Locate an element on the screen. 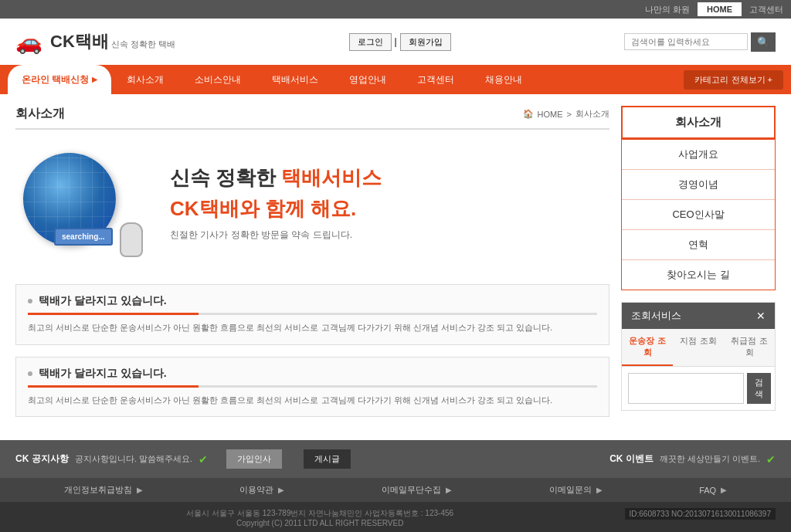  card-2-text: 최고의 서비스로 단순한 운송서비스가 아닌 원활한 흐름으로 최선의 서비스로… is located at coordinates (312, 401).